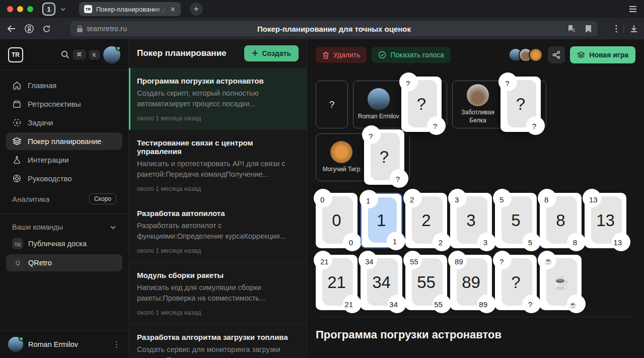  Describe the element at coordinates (18, 263) in the screenshot. I see `team-badge: Q` at that location.